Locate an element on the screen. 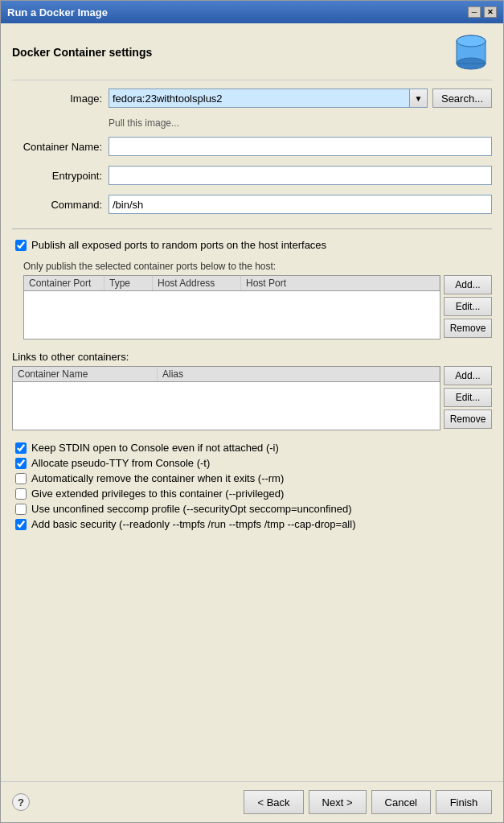 This screenshot has height=823, width=504. links-remove-button: Remove is located at coordinates (468, 419).